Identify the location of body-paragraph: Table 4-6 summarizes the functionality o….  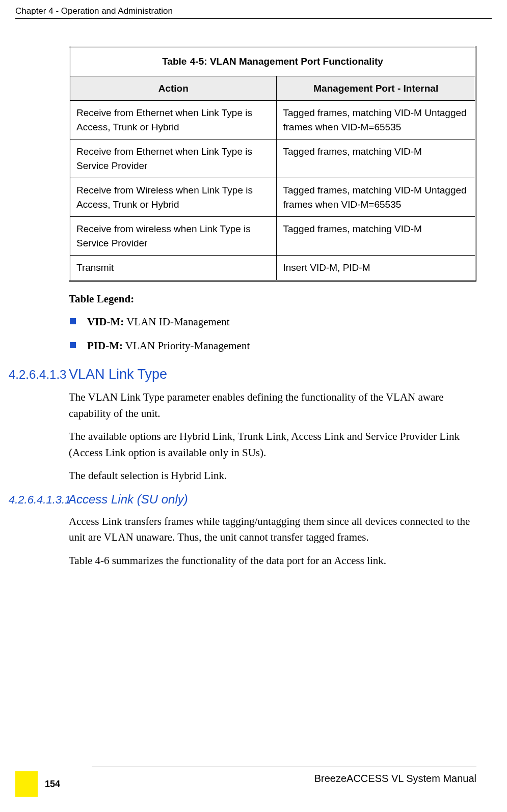
(273, 561).